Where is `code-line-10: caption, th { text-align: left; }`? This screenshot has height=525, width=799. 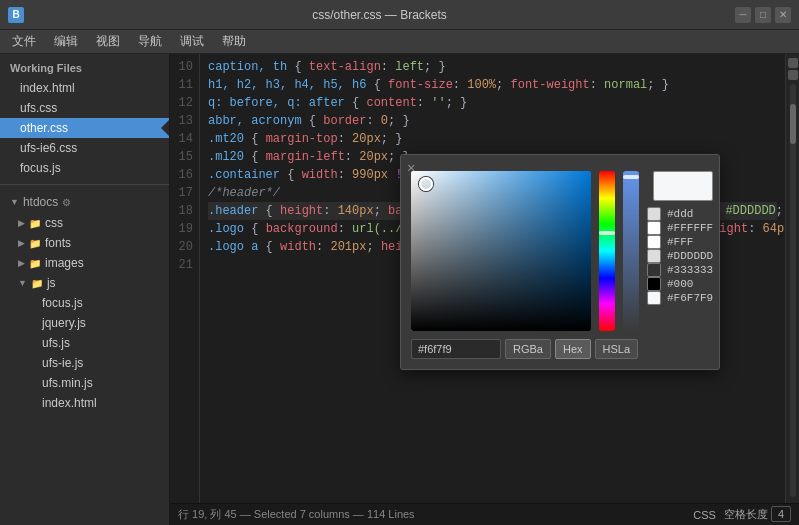
code-line-10: caption, th { text-align: left; } is located at coordinates (492, 67).